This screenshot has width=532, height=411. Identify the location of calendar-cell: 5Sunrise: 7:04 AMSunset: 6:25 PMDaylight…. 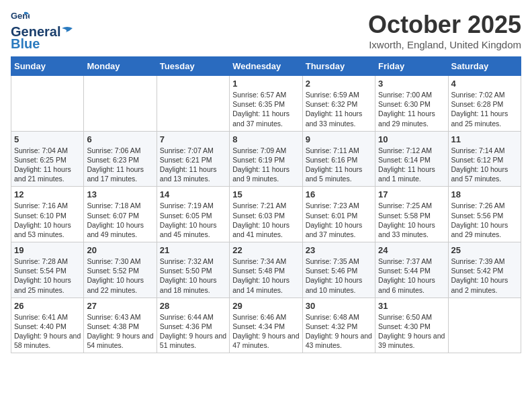
(48, 158).